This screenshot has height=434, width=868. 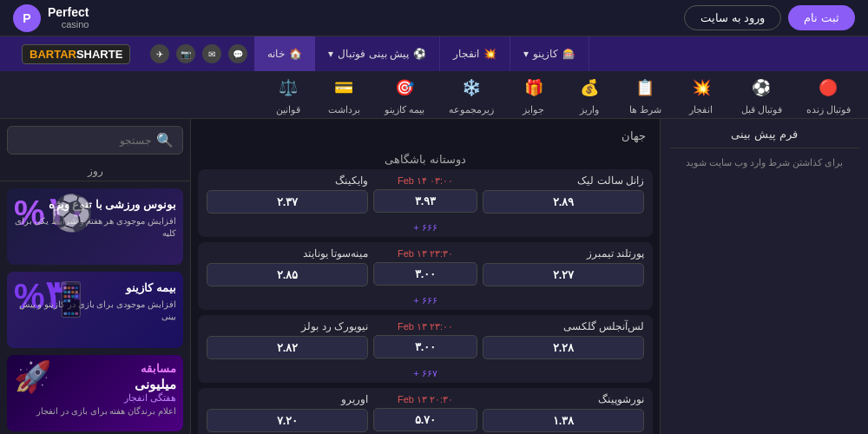 I want to click on draw-odds-1: ۳.۹۳, so click(x=425, y=201).